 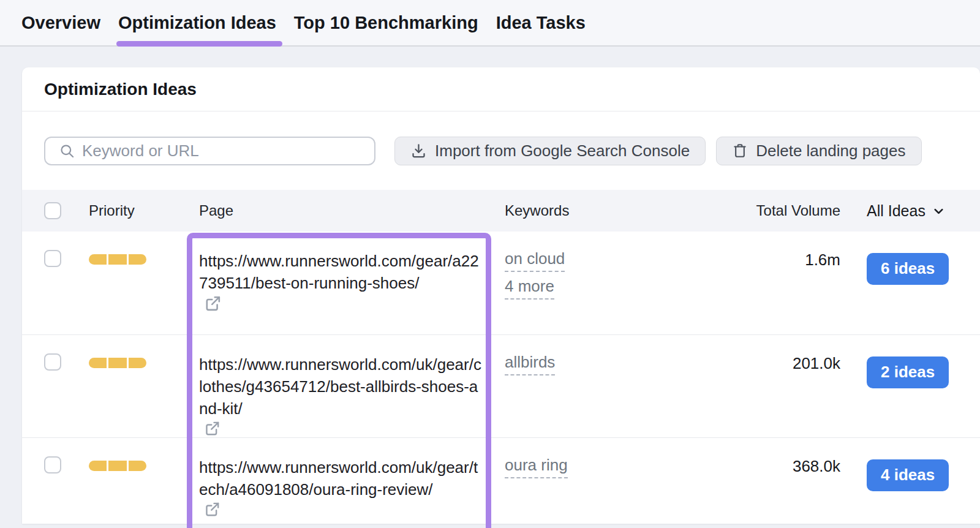 What do you see at coordinates (352, 211) in the screenshot?
I see `column-header-page: Page` at bounding box center [352, 211].